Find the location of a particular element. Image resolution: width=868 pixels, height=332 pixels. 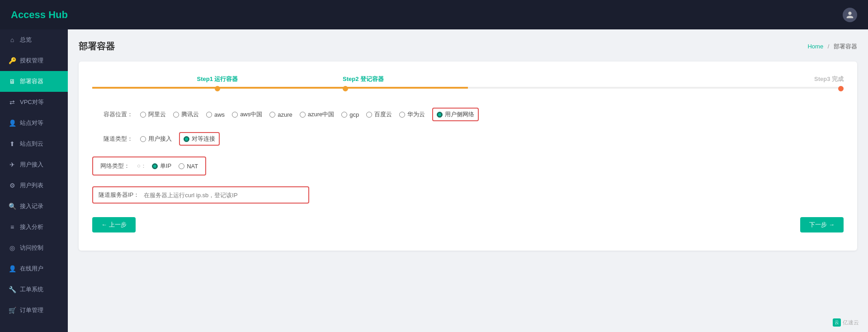

location-huawei: 华为云 is located at coordinates (412, 114).